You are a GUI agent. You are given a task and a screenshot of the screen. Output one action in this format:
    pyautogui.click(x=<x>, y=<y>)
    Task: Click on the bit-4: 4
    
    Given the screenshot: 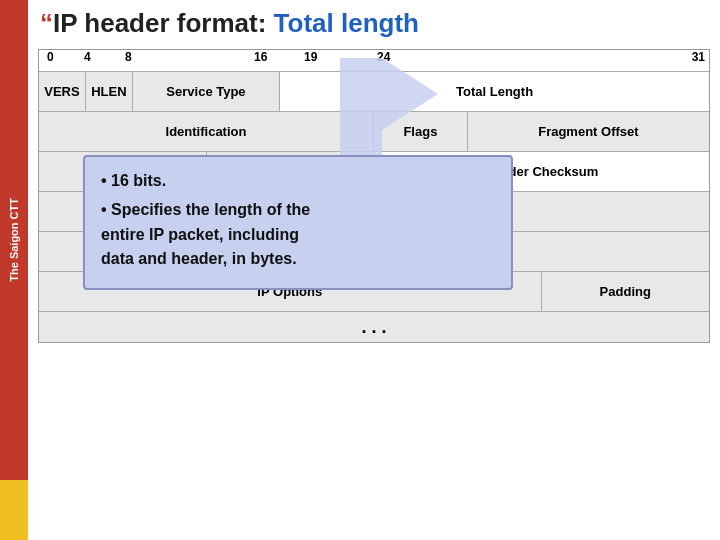 What is the action you would take?
    pyautogui.click(x=88, y=57)
    